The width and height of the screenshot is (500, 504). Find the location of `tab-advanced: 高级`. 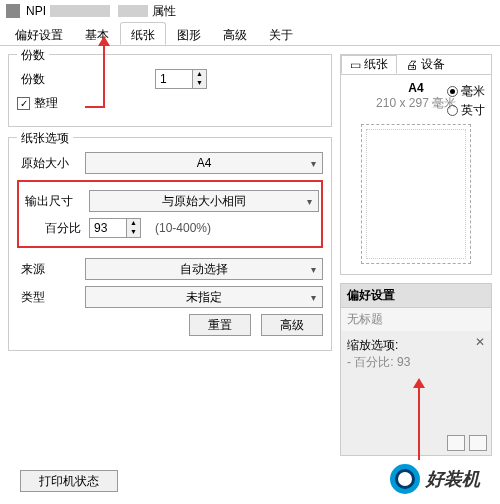

tab-advanced: 高级 is located at coordinates (235, 34).